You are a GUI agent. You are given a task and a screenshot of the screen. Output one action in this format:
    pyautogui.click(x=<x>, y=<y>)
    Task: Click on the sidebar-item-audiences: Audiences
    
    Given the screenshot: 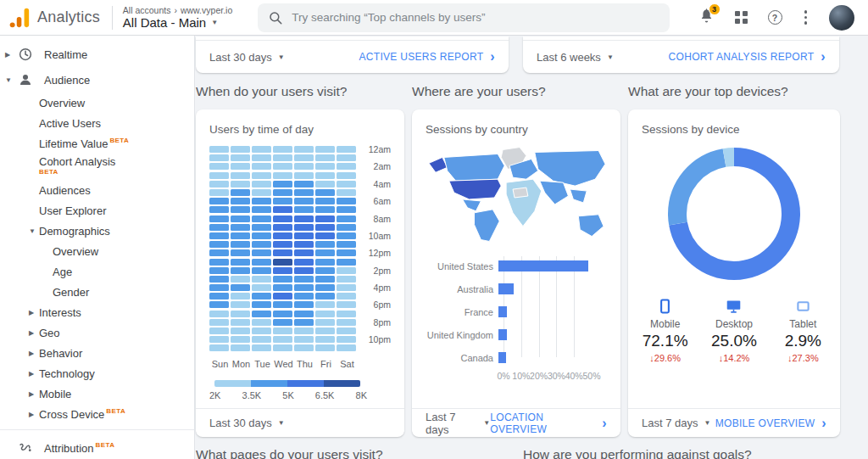 What is the action you would take?
    pyautogui.click(x=97, y=190)
    